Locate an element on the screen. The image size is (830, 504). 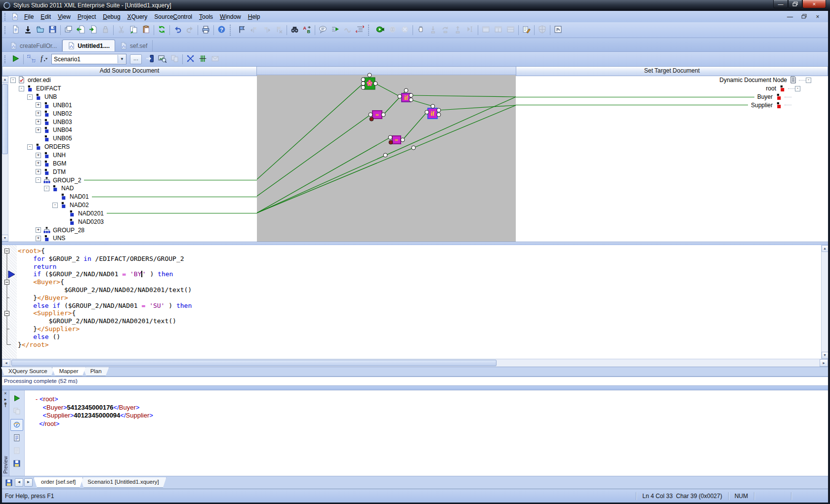
menu-view: View is located at coordinates (64, 17).